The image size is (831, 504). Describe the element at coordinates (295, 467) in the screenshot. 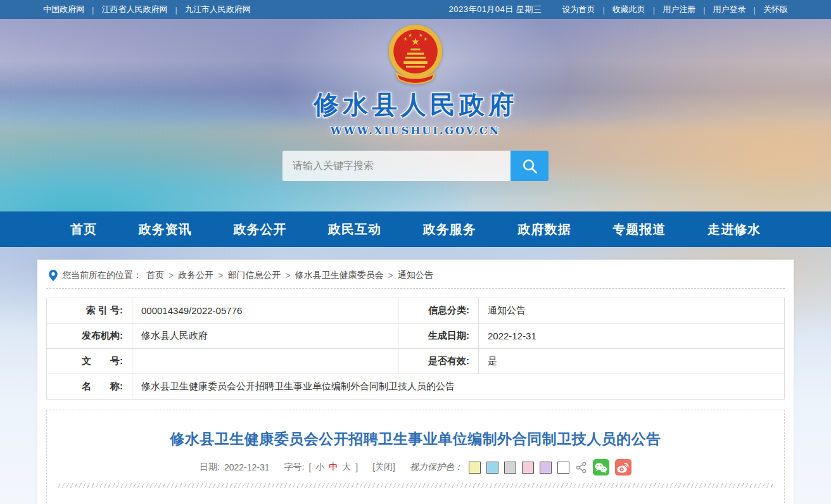

I see `font-size-label: 字号:` at that location.